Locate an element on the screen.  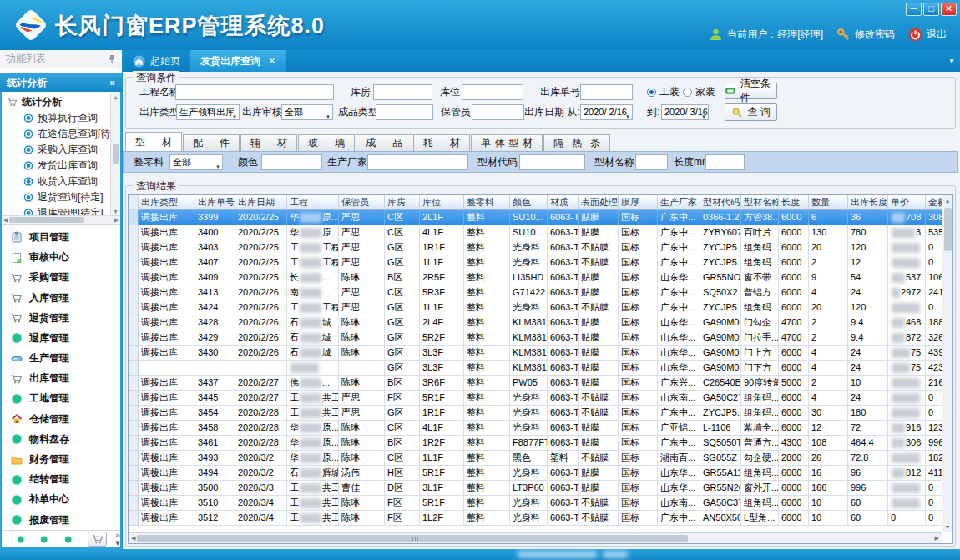
table-row: 调拨出库34032020/2/25工工程严思G区1R1F整料光身料6063-T5… is located at coordinates (541, 248).